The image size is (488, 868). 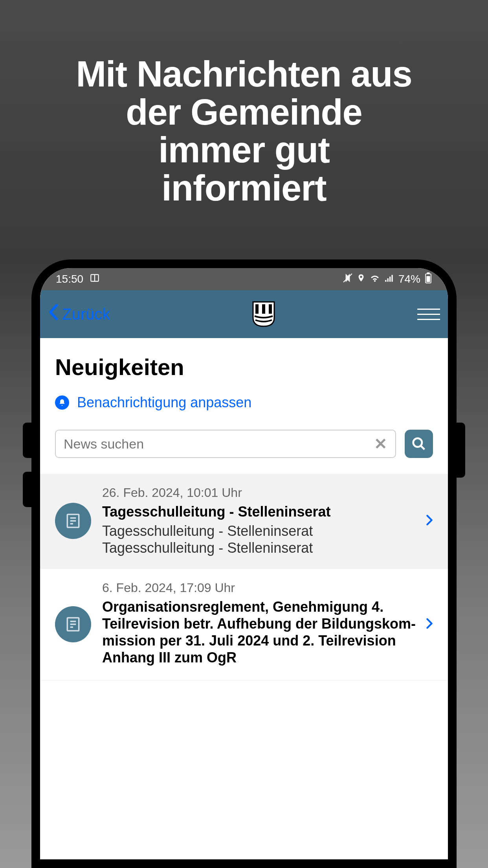 I want to click on bell-icon, so click(x=62, y=403).